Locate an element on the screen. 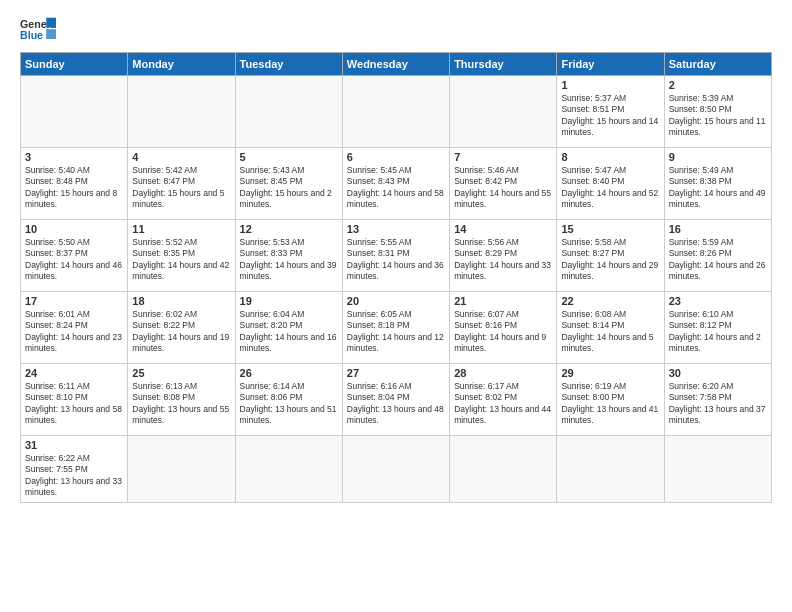 The height and width of the screenshot is (612, 792). day-number: 9 is located at coordinates (718, 157).